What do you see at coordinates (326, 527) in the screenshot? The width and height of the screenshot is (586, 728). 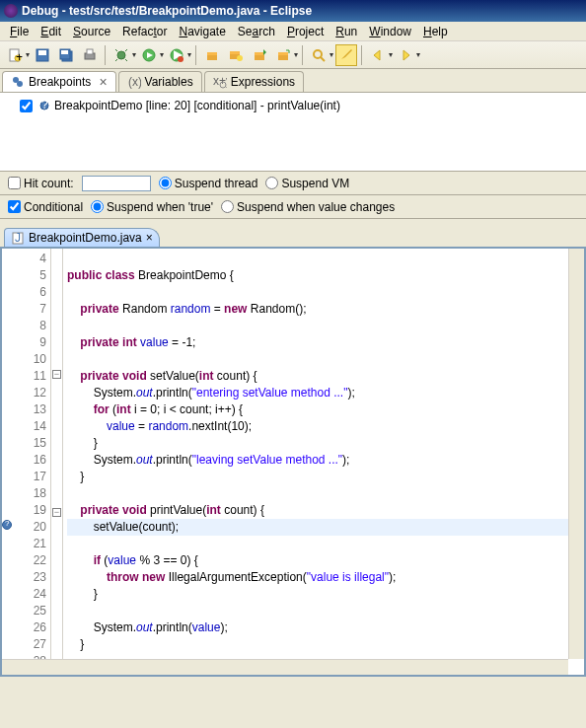 I see `code-line: setValue(count);` at bounding box center [326, 527].